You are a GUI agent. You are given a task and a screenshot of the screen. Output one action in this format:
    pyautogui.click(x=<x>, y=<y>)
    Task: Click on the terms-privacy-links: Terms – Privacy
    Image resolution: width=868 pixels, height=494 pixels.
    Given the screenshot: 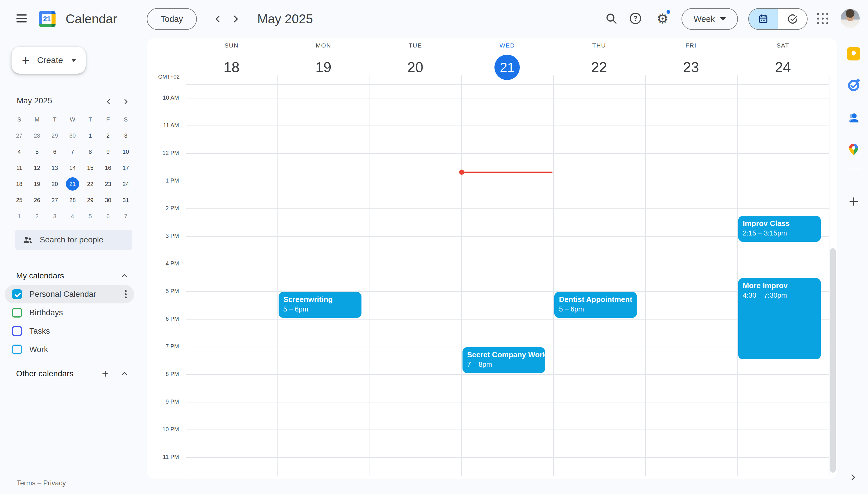 What is the action you would take?
    pyautogui.click(x=41, y=483)
    